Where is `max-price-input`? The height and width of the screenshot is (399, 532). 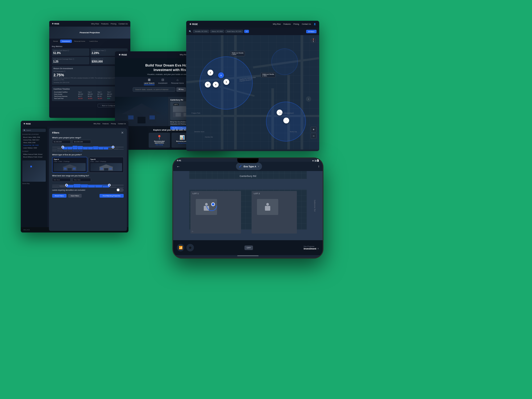
max-price-input is located at coordinates (82, 142).